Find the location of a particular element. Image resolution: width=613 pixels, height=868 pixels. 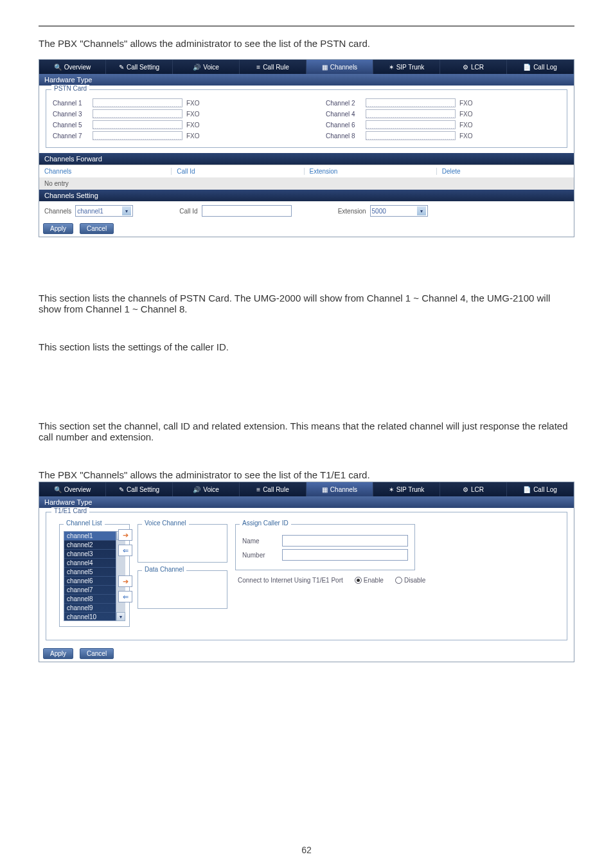

list-item: channel2 is located at coordinates (90, 545).